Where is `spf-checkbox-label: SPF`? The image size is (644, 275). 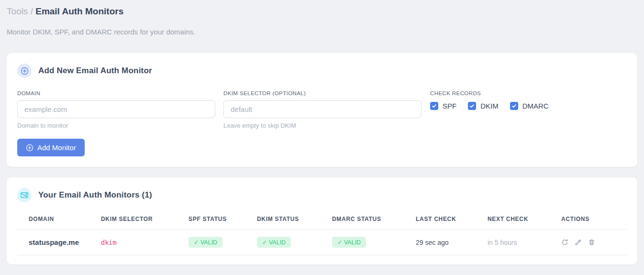
spf-checkbox-label: SPF is located at coordinates (450, 106).